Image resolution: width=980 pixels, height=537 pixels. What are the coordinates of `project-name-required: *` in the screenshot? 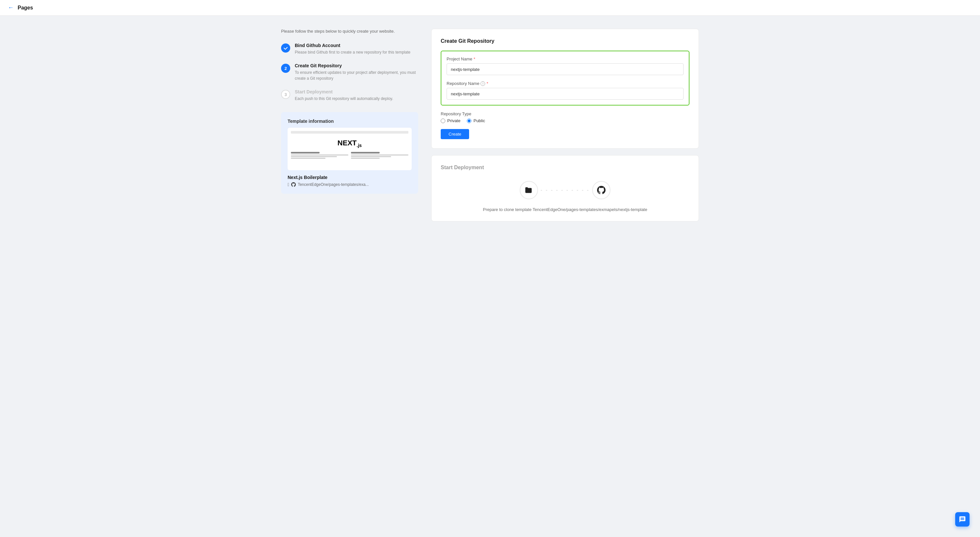 It's located at (474, 59).